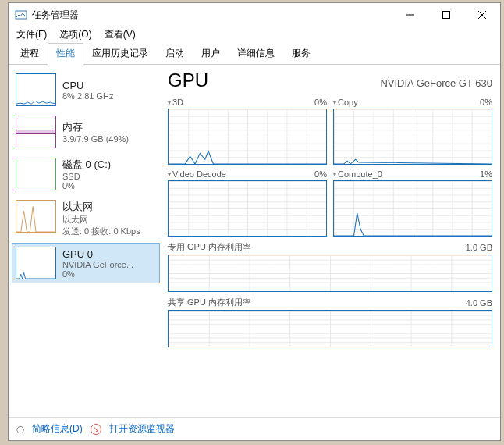 The width and height of the screenshot is (504, 445). I want to click on gpu-header: GPU NVIDIA GeForce GT 630, so click(330, 82).